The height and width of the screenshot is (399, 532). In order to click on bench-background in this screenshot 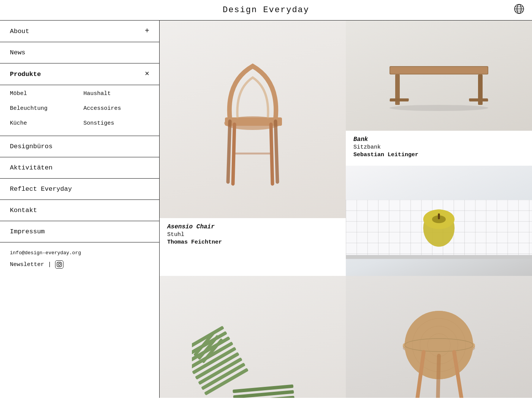, I will do `click(439, 76)`.